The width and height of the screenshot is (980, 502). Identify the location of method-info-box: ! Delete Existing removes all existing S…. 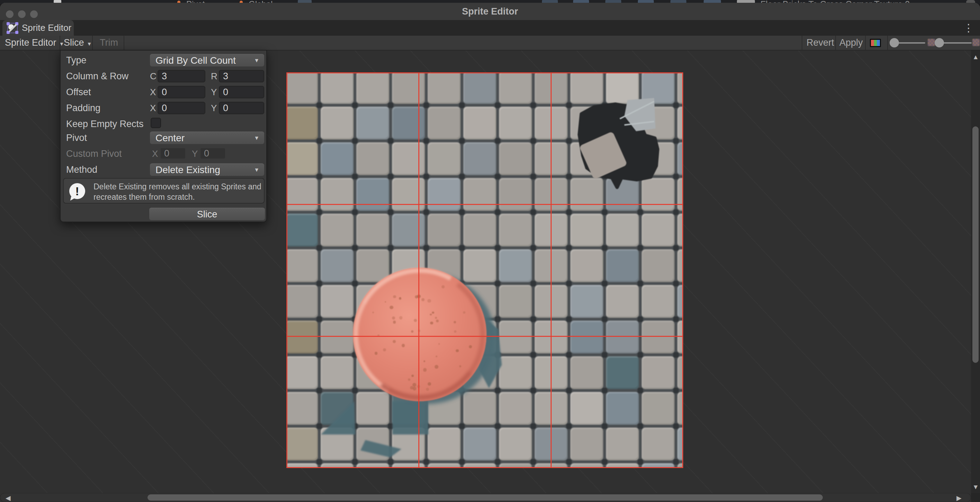
(164, 191).